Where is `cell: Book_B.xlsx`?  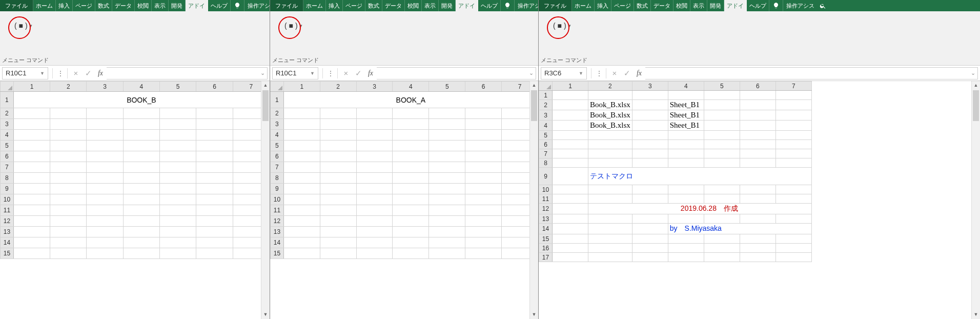
cell: Book_B.xlsx is located at coordinates (610, 115).